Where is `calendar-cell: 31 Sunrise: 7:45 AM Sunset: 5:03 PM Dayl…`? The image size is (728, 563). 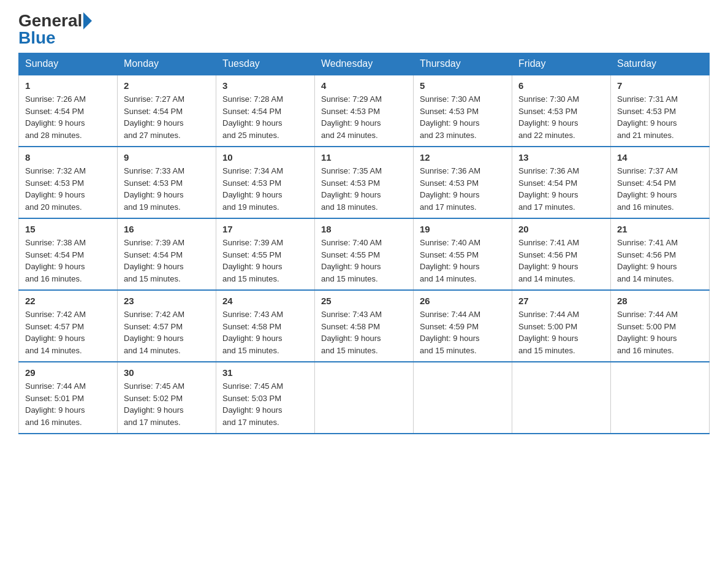
calendar-cell: 31 Sunrise: 7:45 AM Sunset: 5:03 PM Dayl… is located at coordinates (266, 397).